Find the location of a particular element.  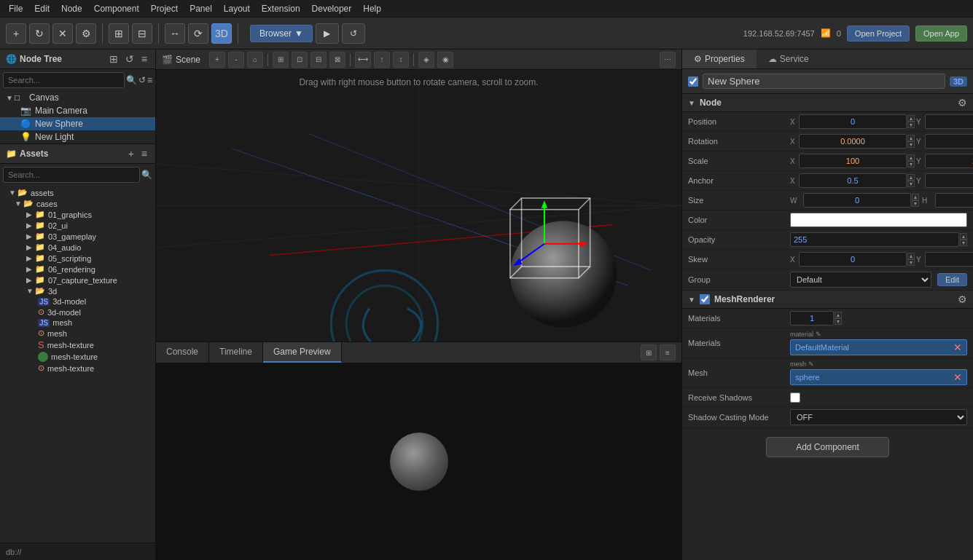

menu-panel: Panel is located at coordinates (201, 9).